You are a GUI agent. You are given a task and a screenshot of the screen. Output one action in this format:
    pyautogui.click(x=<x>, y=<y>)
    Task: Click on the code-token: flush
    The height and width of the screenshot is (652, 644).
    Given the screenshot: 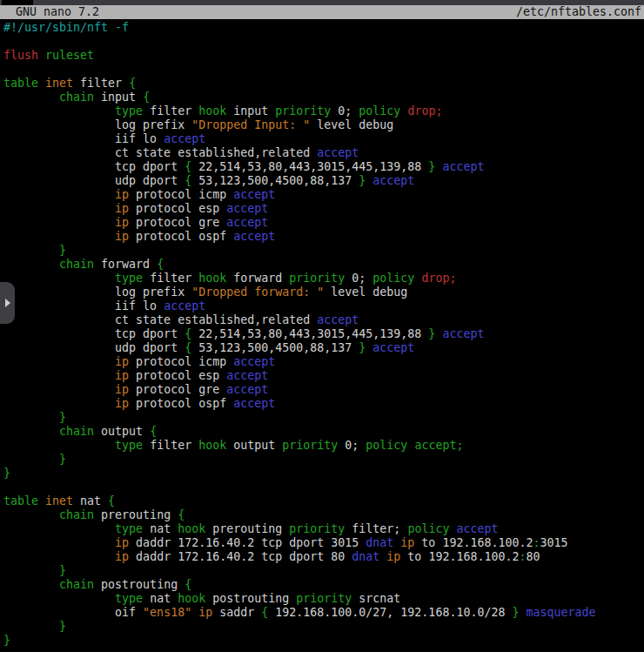 What is the action you would take?
    pyautogui.click(x=21, y=56)
    